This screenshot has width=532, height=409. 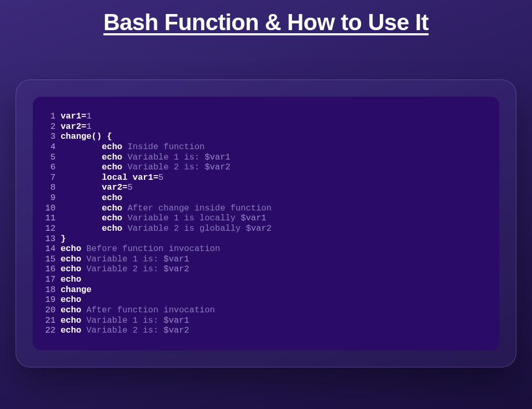 What do you see at coordinates (50, 137) in the screenshot?
I see `line-number: 3` at bounding box center [50, 137].